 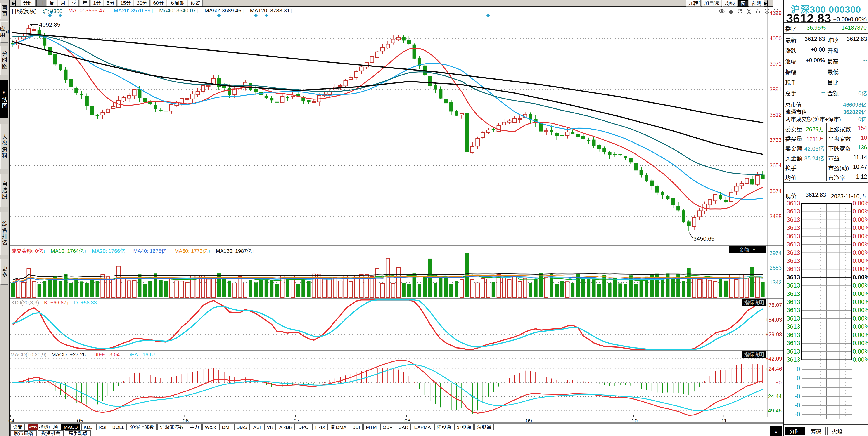 What do you see at coordinates (774, 268) in the screenshot?
I see `volume-axis-label: 2653` at bounding box center [774, 268].